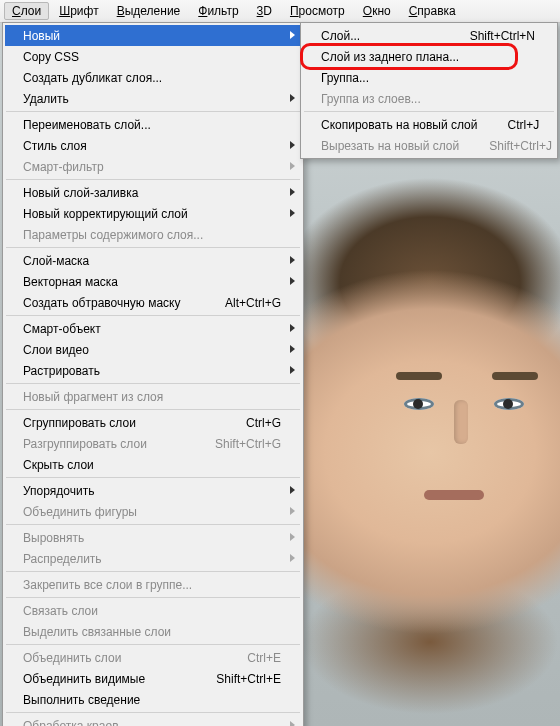  Describe the element at coordinates (152, 700) in the screenshot. I see `menu-item-label: Выполнить сведение` at that location.